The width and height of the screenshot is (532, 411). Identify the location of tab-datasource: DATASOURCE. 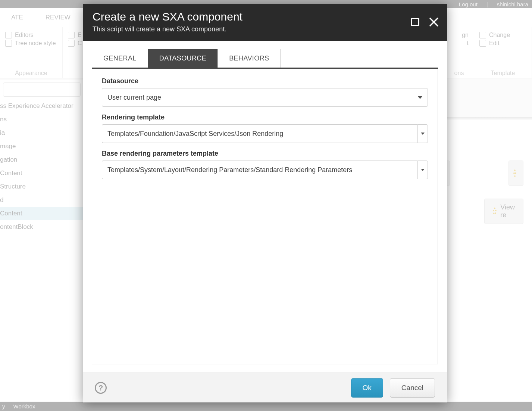
(183, 58).